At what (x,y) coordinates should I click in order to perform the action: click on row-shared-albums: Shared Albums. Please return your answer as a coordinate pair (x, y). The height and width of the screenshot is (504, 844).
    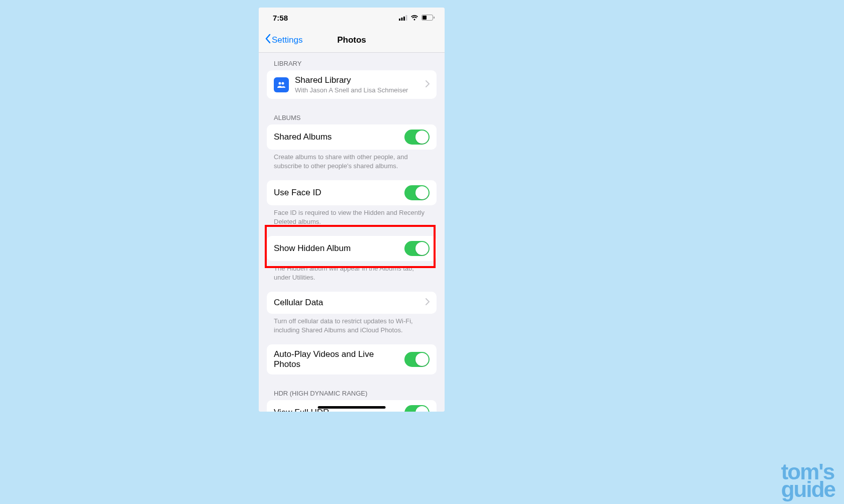
    Looking at the image, I should click on (352, 137).